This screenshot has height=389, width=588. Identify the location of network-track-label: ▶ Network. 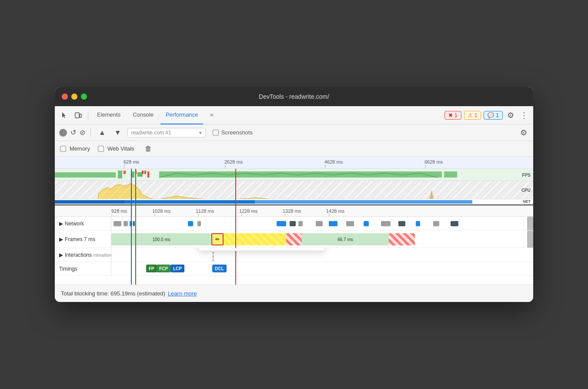
(83, 224).